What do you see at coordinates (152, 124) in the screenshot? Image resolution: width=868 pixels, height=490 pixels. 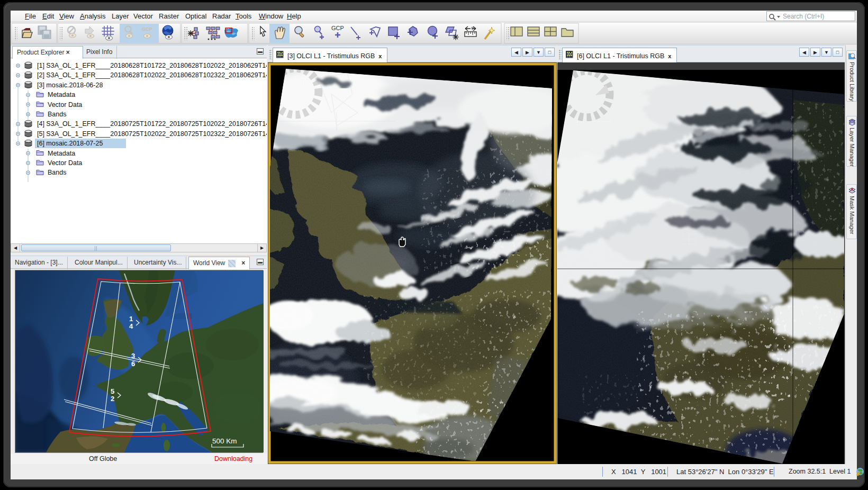 I see `svg-text:[4] S3A_OL_1_EFR____20180725T1: [4] S3A_OL_1_EFR____20180725T101722_2018…` at bounding box center [152, 124].